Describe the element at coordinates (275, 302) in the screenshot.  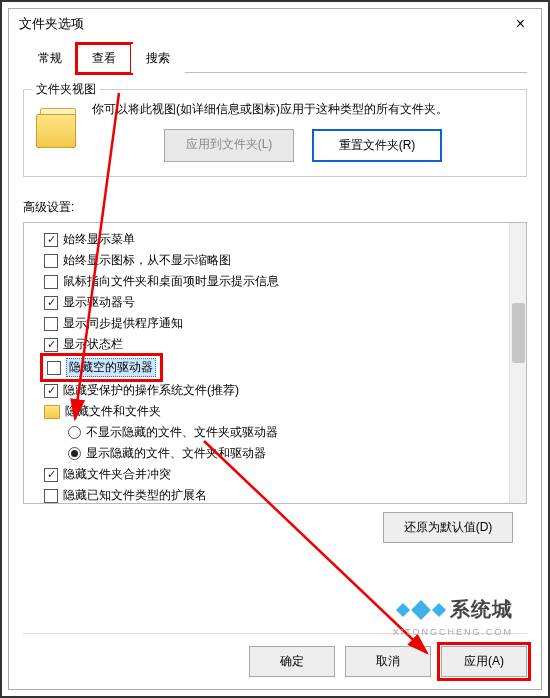
I see `opt-show-drive-letters: ✓ 显示驱动器号` at that location.